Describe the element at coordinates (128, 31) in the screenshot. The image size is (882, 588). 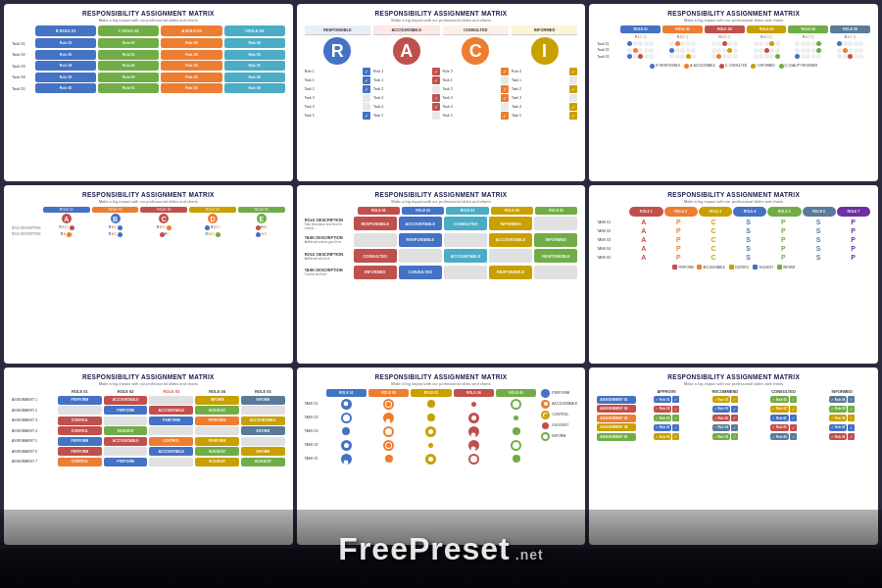
I see `s1-role2: C ROLE 02` at that location.